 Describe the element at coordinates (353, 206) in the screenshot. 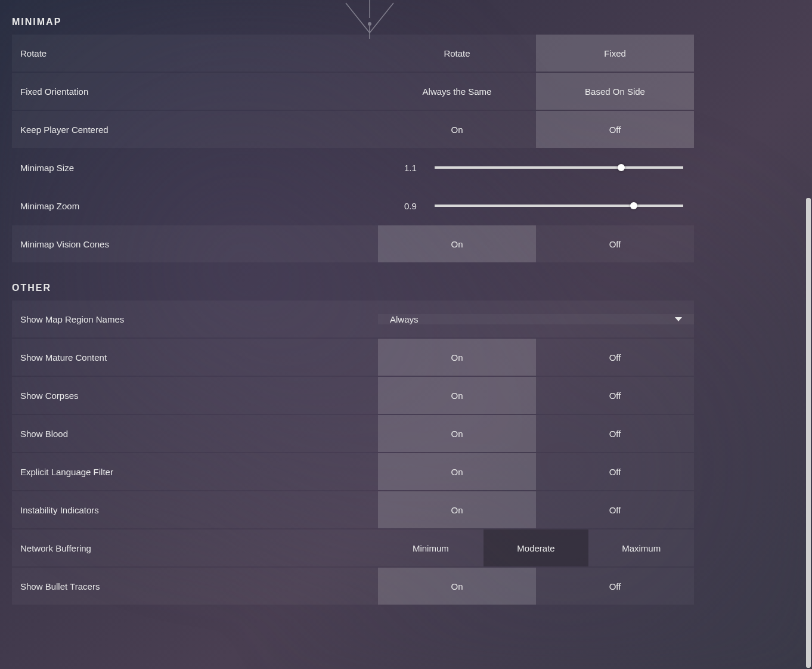

I see `row-minimap-zoom: Minimap Zoom 0.9` at that location.